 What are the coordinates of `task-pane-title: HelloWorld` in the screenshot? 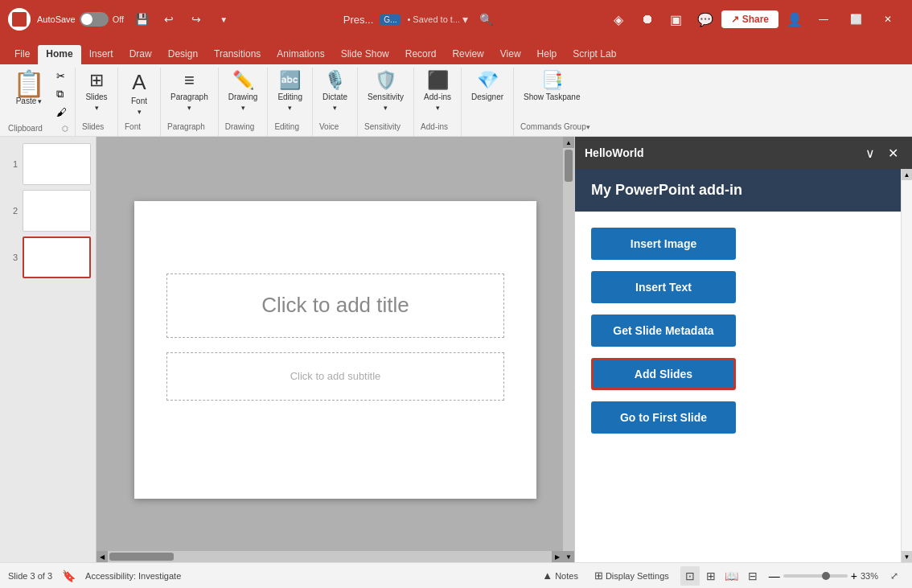 It's located at (614, 153).